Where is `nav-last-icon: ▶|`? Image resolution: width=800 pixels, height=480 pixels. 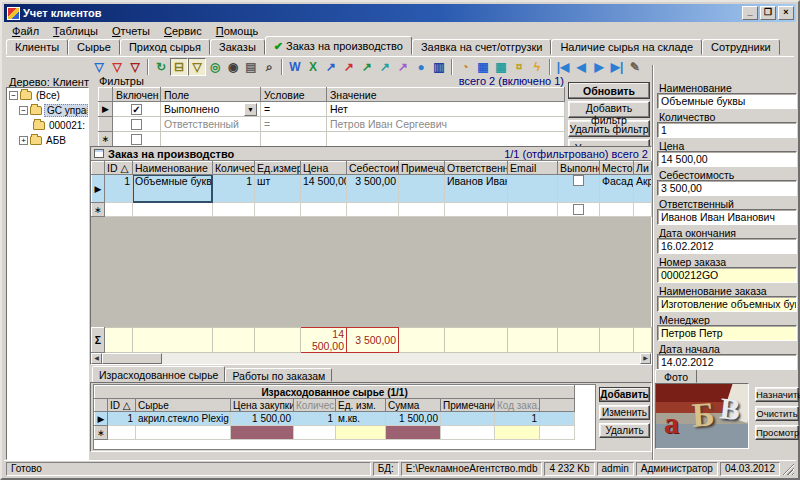 nav-last-icon: ▶| is located at coordinates (617, 67).